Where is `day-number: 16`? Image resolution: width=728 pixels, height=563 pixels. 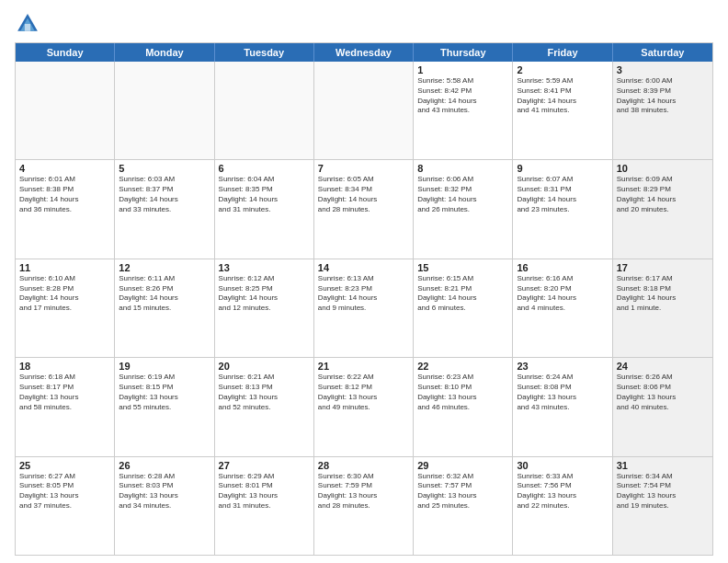
day-number: 16 is located at coordinates (563, 268).